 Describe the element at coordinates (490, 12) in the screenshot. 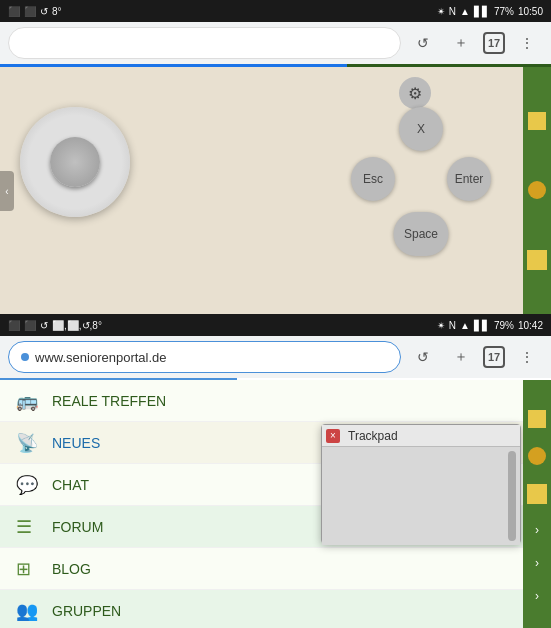

I see `status-bar-right: ✴ N ▲ ▋▋ 77% 10:50` at that location.